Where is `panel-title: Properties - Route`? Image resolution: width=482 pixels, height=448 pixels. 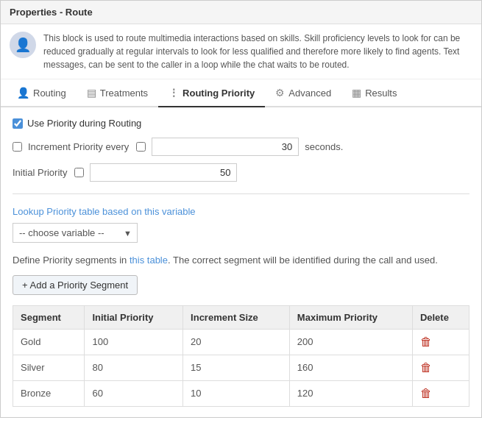
panel-title: Properties - Route is located at coordinates (241, 13).